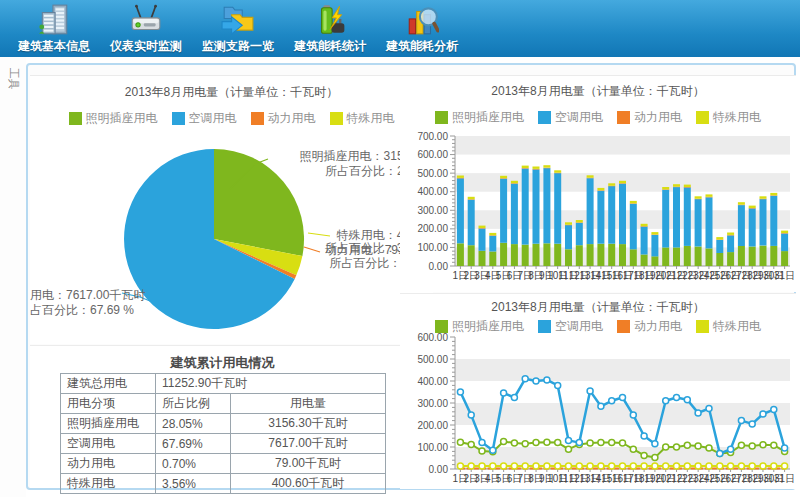 This screenshot has height=497, width=800. Describe the element at coordinates (580, 234) in the screenshot. I see `bar-segment-ac-day12` at that location.